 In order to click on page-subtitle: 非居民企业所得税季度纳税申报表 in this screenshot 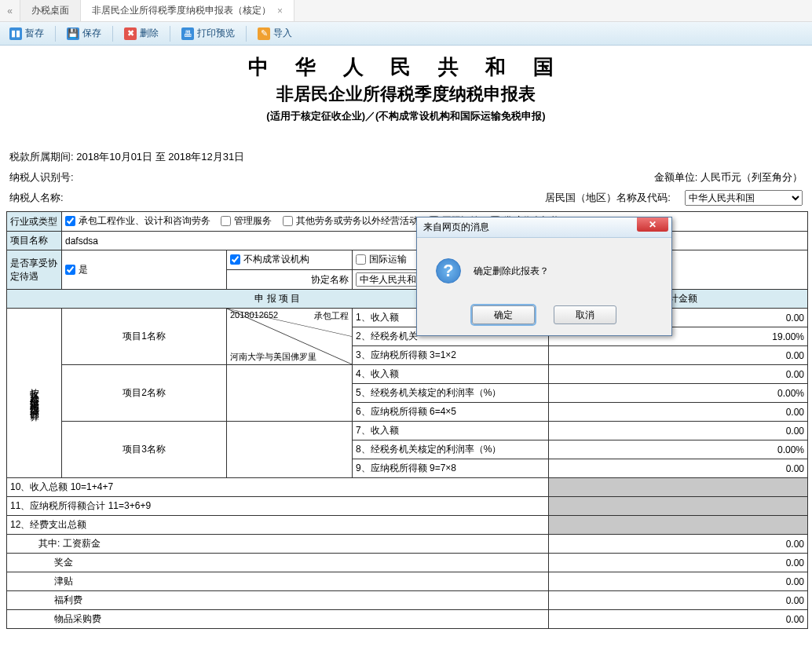, I will do `click(406, 94)`.